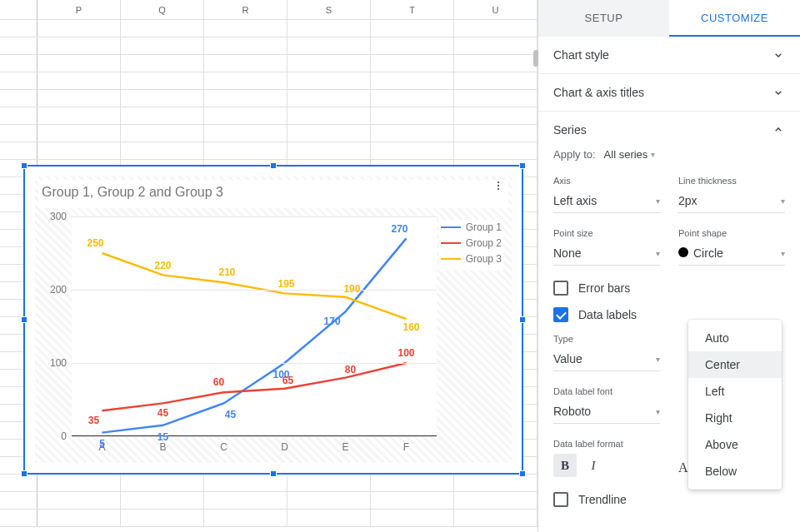 The height and width of the screenshot is (532, 800). I want to click on point-shape-select: Circle▾, so click(732, 255).